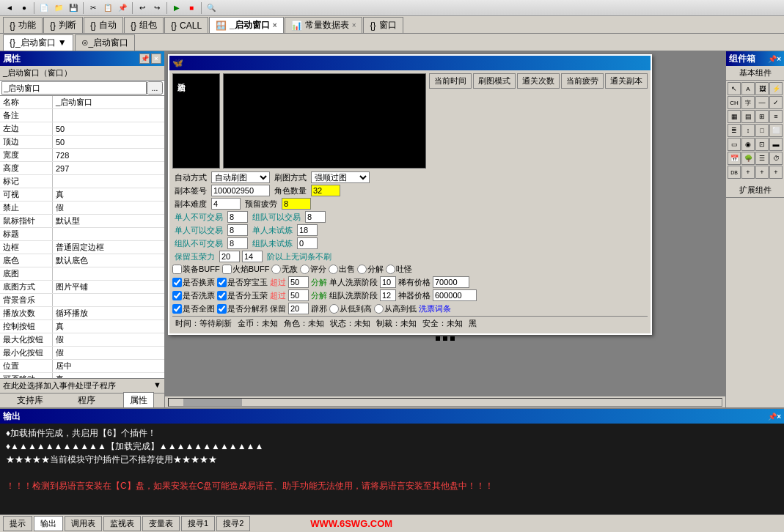 The image size is (784, 532). Describe the element at coordinates (762, 89) in the screenshot. I see `comp-picture: 🖼` at that location.